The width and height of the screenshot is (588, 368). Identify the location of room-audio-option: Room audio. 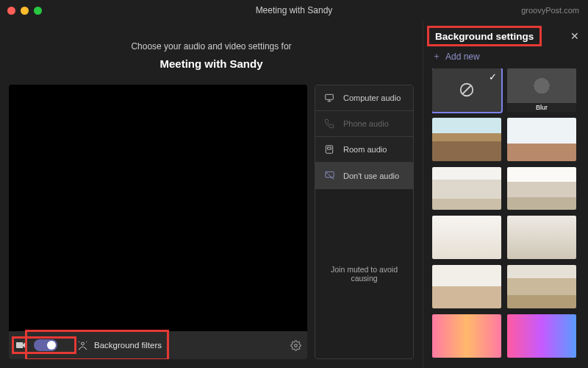
(365, 150).